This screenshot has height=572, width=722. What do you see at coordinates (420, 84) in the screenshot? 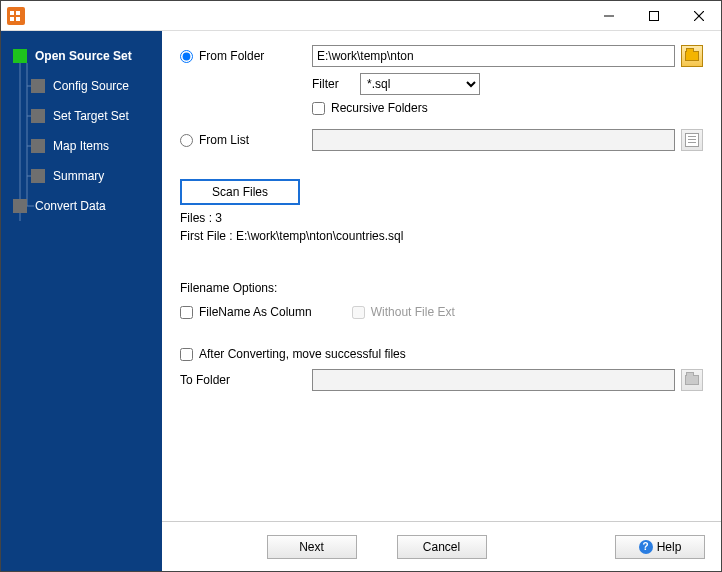
I see `filter-select: *.sql` at bounding box center [420, 84].